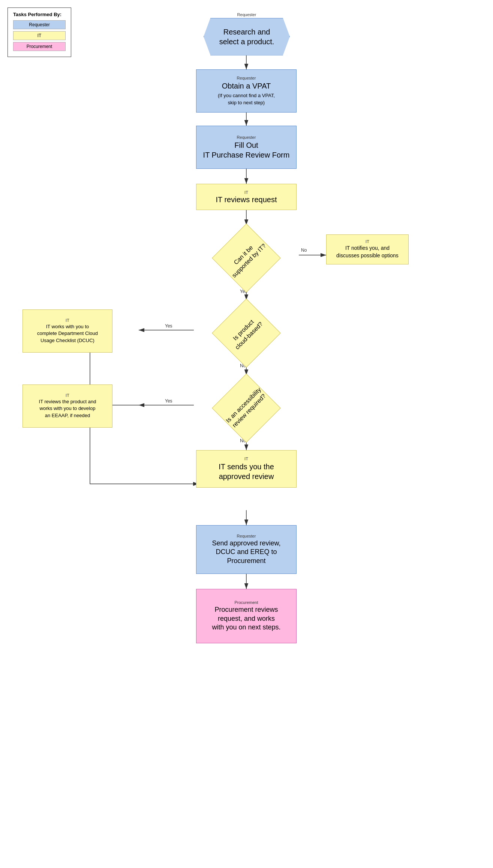 The height and width of the screenshot is (868, 493). I want to click on node-start-role: Requester, so click(247, 15).